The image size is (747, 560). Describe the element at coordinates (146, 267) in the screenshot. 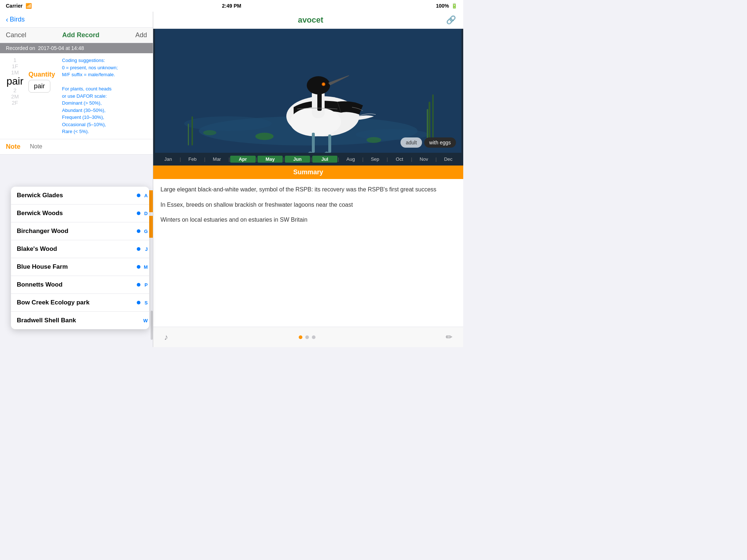

I see `alpha-index: M` at that location.